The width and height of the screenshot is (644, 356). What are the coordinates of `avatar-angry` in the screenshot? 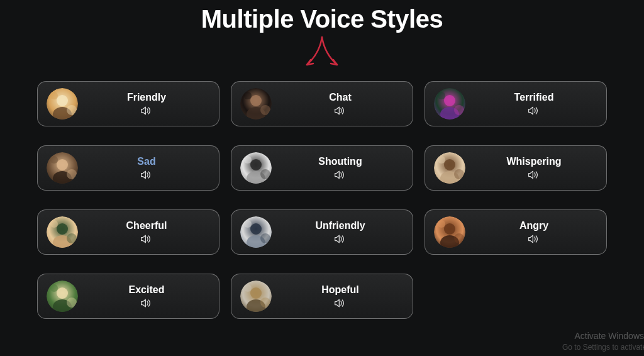 It's located at (450, 232).